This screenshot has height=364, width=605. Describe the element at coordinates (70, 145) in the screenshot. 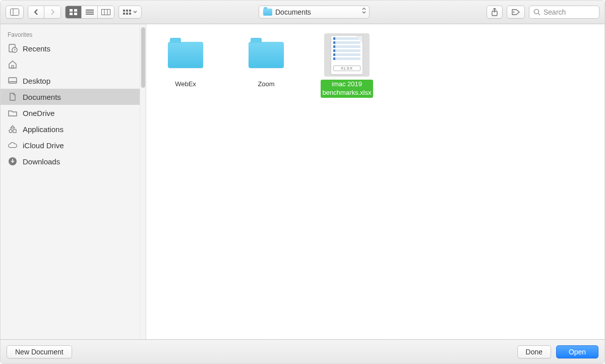

I see `sidebar-item-icloud: iCloud Drive` at that location.